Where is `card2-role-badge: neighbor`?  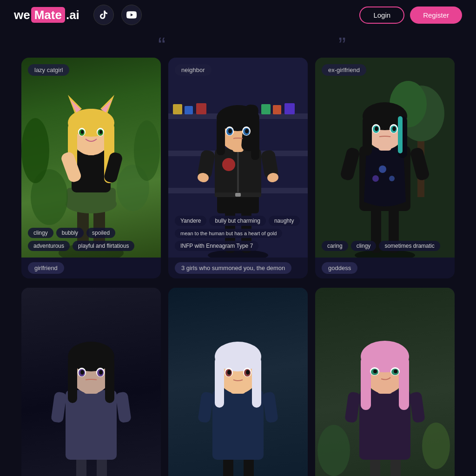
card2-role-badge: neighbor is located at coordinates (193, 70).